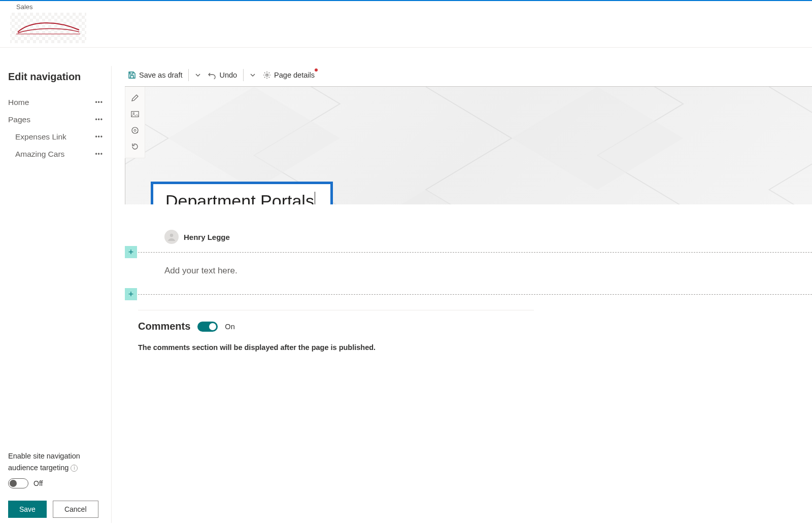 Image resolution: width=812 pixels, height=528 pixels. Describe the element at coordinates (56, 154) in the screenshot. I see `nav-item-amazing-cars: Amazing Cars •••` at that location.